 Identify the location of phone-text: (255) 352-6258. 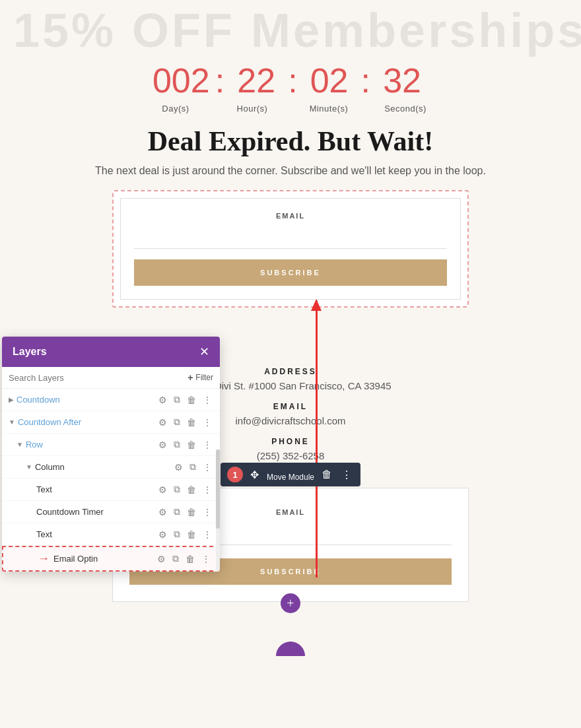
(290, 455).